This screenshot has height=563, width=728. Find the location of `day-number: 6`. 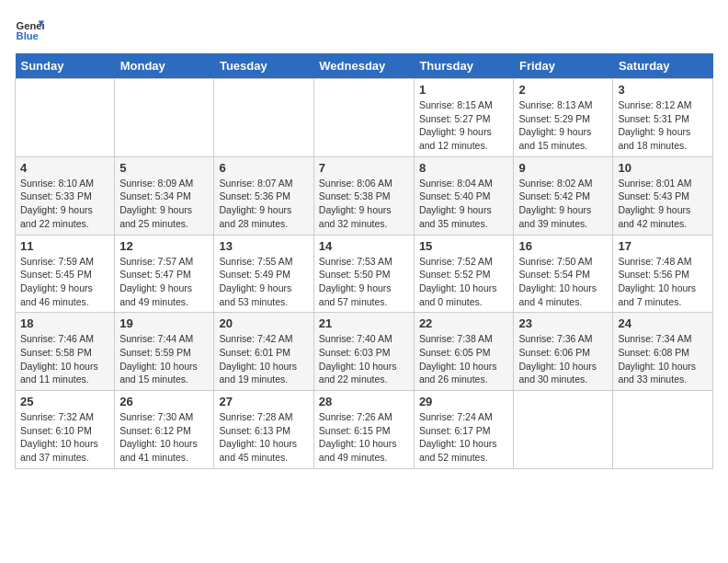

day-number: 6 is located at coordinates (263, 167).